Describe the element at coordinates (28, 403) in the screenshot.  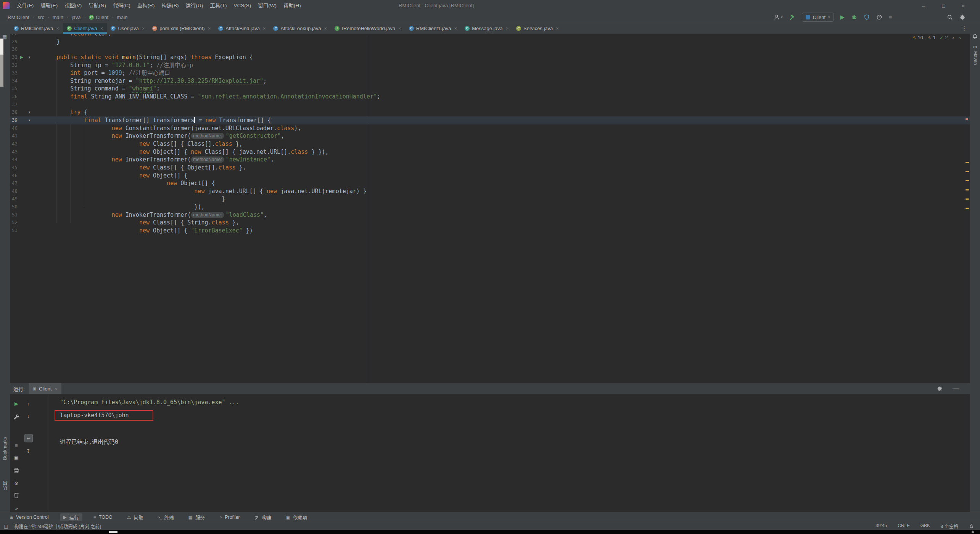
I see `up-icon: ↑` at that location.